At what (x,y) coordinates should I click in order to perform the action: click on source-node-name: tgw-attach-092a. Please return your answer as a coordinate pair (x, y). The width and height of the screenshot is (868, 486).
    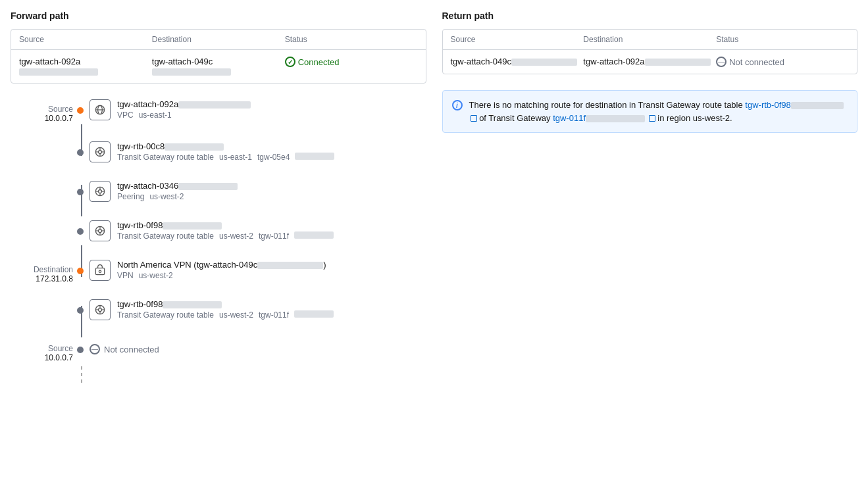
    Looking at the image, I should click on (184, 104).